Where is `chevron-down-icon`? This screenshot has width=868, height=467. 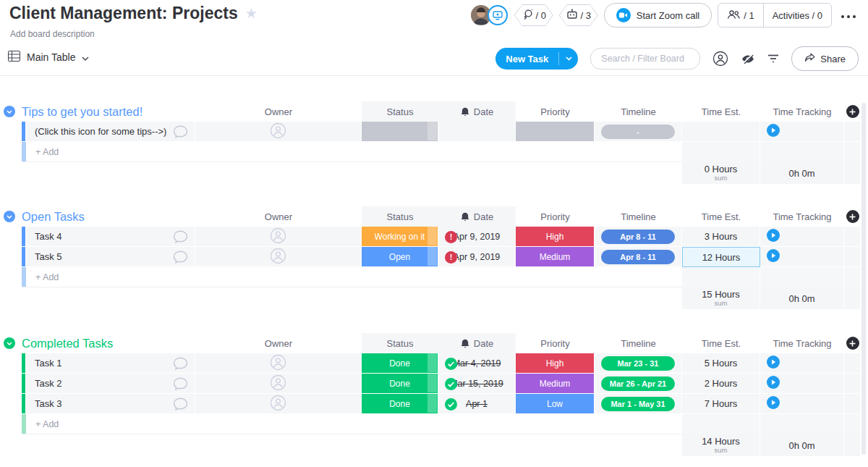 chevron-down-icon is located at coordinates (85, 57).